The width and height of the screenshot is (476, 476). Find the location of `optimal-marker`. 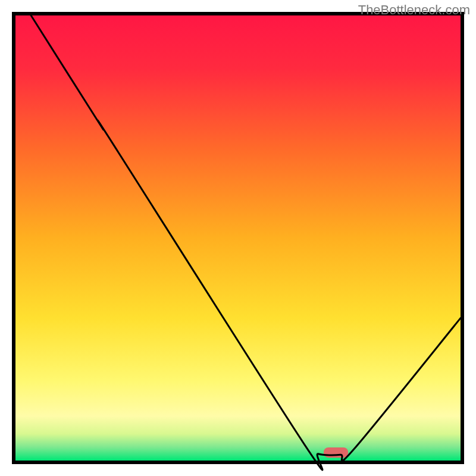

optimal-marker is located at coordinates (336, 452).